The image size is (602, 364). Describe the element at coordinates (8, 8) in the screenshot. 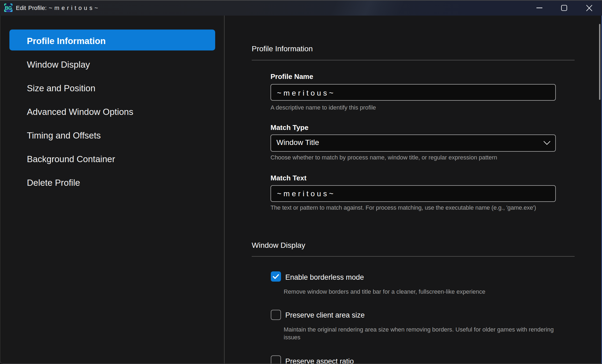

I see `svg-text: BG` at that location.